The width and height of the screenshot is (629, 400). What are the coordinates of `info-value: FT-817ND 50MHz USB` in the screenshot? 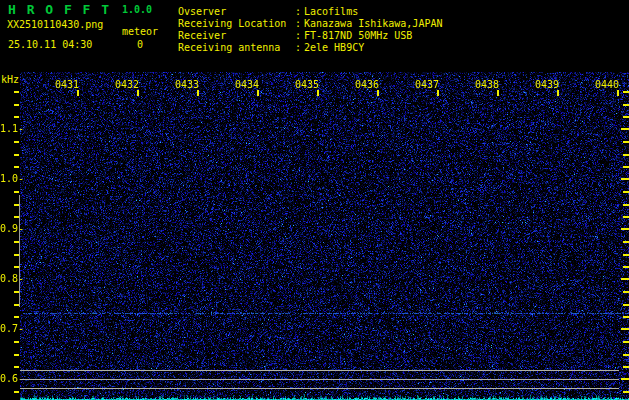 It's located at (358, 36).